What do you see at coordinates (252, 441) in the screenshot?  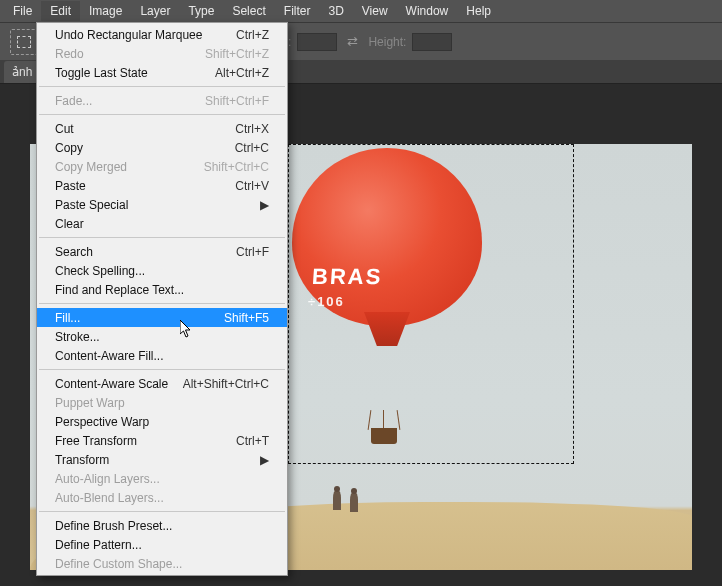 I see `menu-item-shortcut: Ctrl+T` at bounding box center [252, 441].